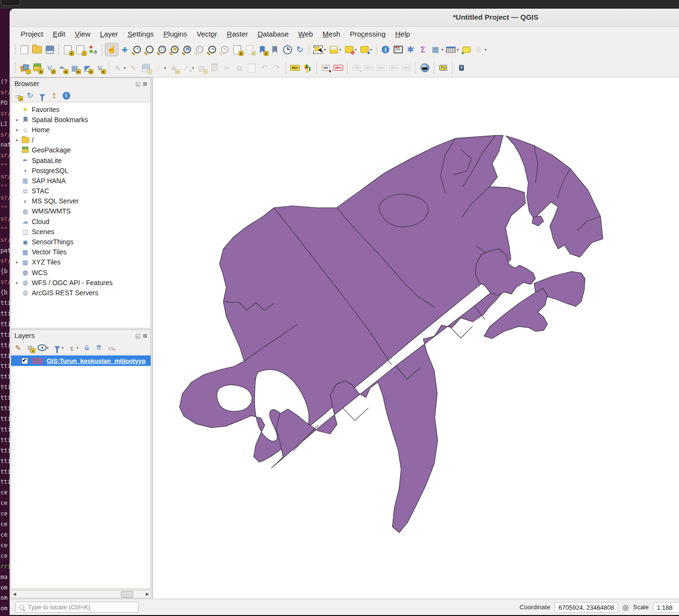 The width and height of the screenshot is (679, 616). Describe the element at coordinates (307, 68) in the screenshot. I see `layer-diagram-icon` at that location.